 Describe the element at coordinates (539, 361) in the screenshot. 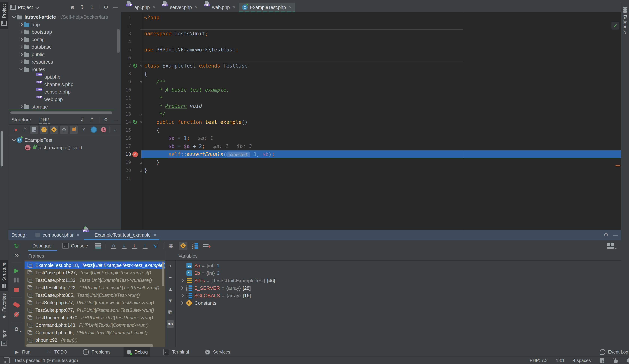

I see `php-version: PHP: 7.3` at that location.